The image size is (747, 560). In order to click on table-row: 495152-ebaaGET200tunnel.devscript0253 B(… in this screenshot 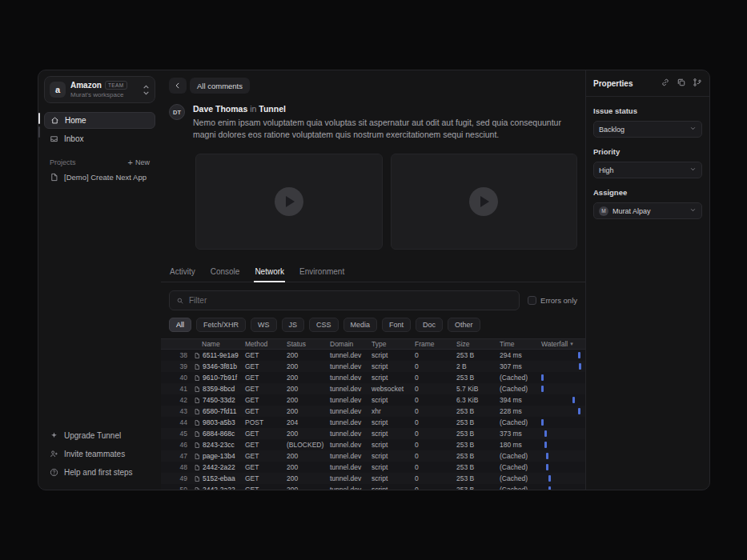, I will do `click(373, 478)`.